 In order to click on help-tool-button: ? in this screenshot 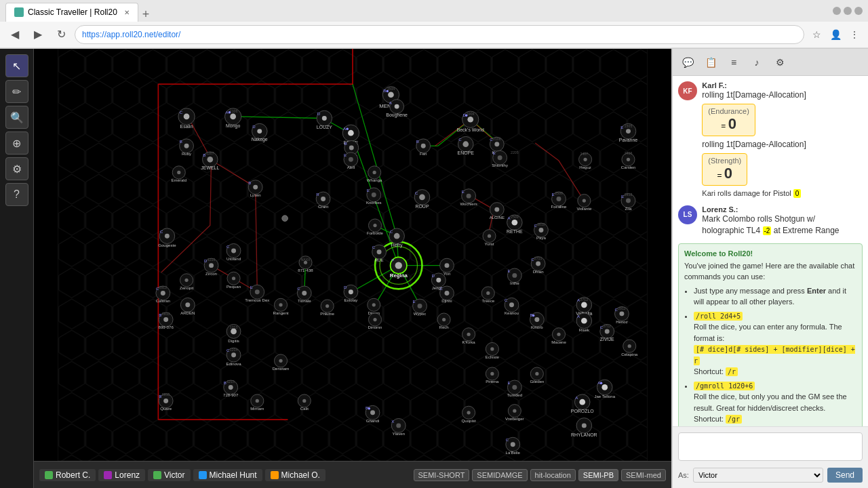, I will do `click(17, 195)`.